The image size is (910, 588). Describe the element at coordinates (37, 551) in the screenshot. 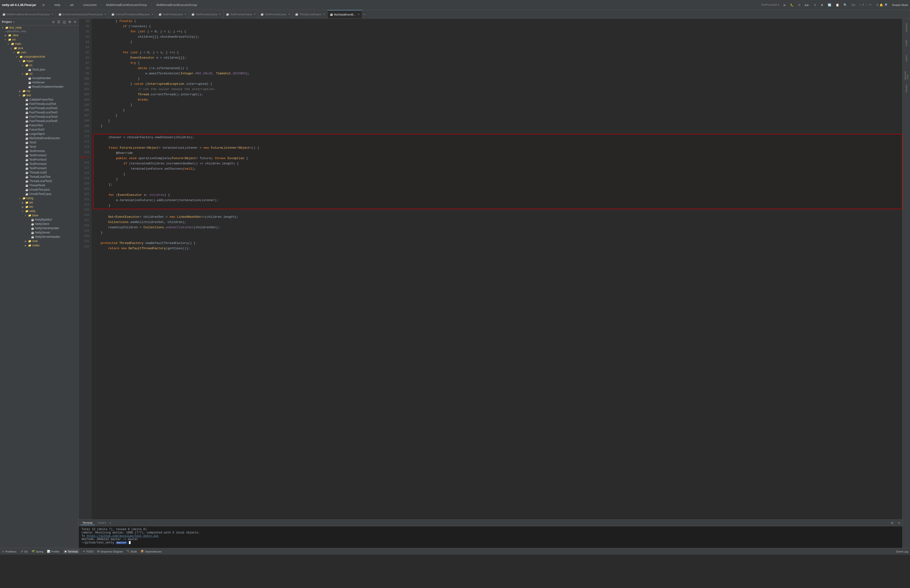

I see `status-item-spring: 🌱 Spring` at that location.